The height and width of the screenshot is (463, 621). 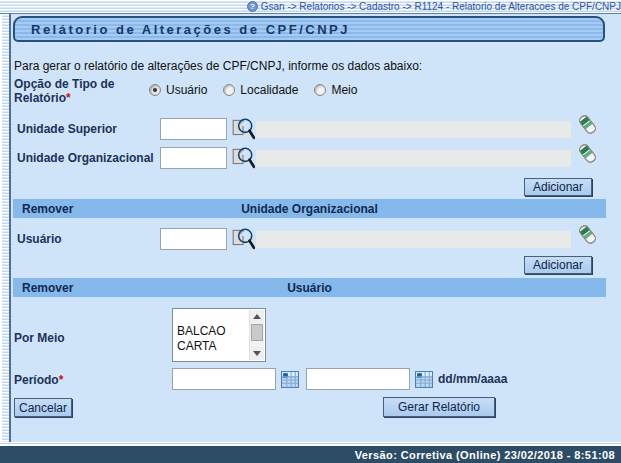 I want to click on unidade-organizacional-label: Unidade Organizacional, so click(x=86, y=158).